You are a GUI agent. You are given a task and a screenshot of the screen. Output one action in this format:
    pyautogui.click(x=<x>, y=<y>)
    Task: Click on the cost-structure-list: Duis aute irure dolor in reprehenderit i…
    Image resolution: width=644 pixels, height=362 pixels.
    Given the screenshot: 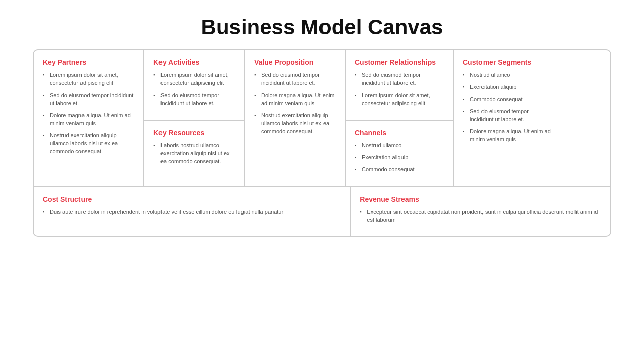 What is the action you would take?
    pyautogui.click(x=192, y=212)
    